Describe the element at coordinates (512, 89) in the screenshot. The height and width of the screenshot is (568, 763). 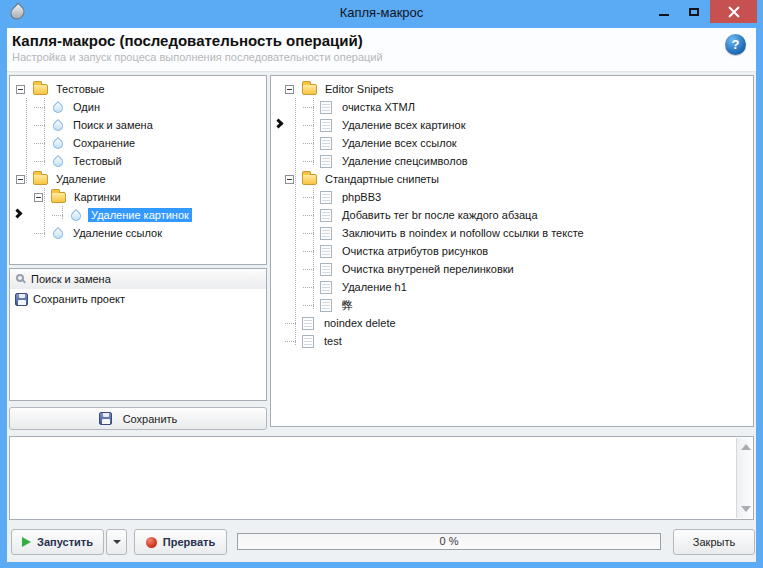
I see `tree-node: Editor Snipets` at that location.